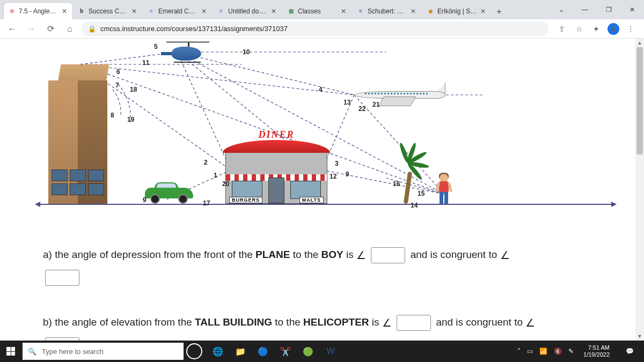 Image resolution: width=644 pixels, height=362 pixels. What do you see at coordinates (218, 351) in the screenshot?
I see `edge-icon: 🌐` at bounding box center [218, 351].